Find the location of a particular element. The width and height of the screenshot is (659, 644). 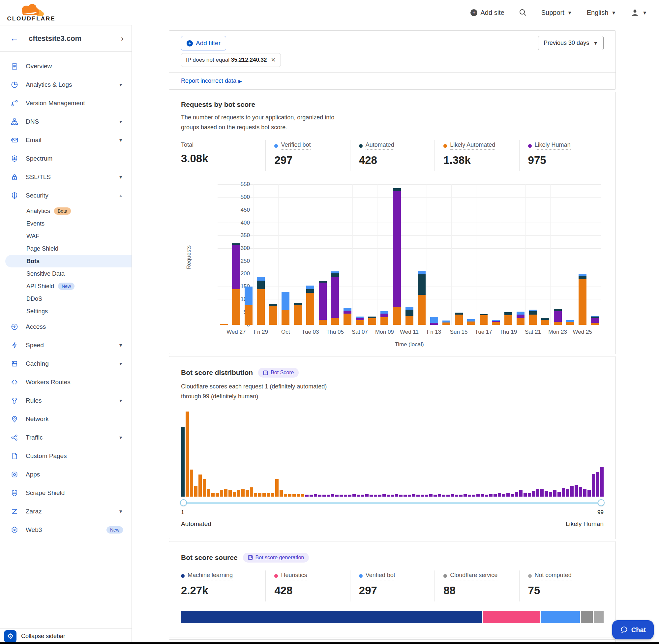

stat-label: Likely Human is located at coordinates (552, 146).